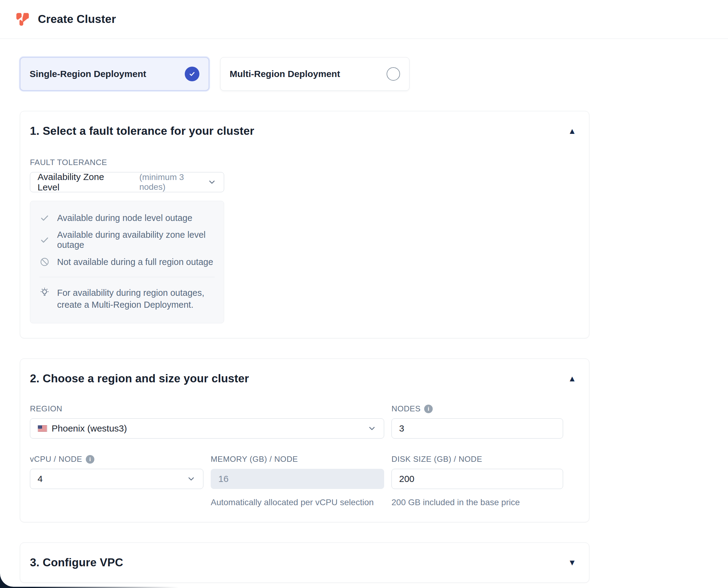  What do you see at coordinates (116, 479) in the screenshot?
I see `vcpu-select: 4` at bounding box center [116, 479].